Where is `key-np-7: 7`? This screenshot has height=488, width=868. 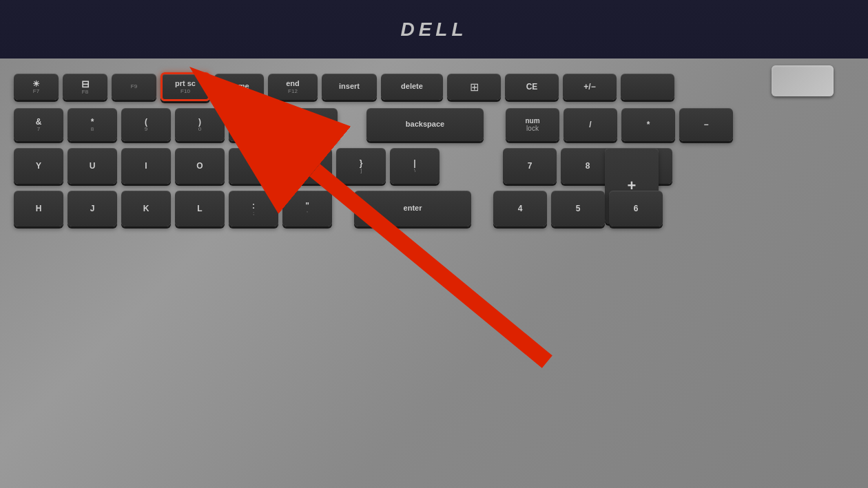 key-np-7: 7 is located at coordinates (530, 166).